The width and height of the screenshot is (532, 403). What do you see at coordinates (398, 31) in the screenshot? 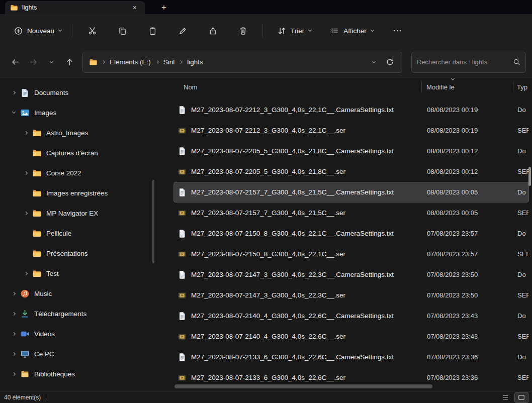
I see `more-options-button: ⋯` at bounding box center [398, 31].